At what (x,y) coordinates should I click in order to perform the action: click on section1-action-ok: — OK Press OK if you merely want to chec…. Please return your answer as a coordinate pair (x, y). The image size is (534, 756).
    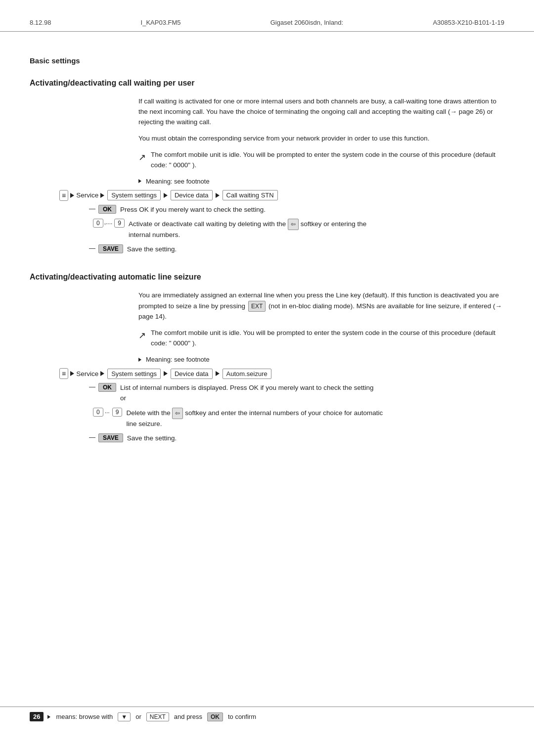
    Looking at the image, I should click on (297, 210).